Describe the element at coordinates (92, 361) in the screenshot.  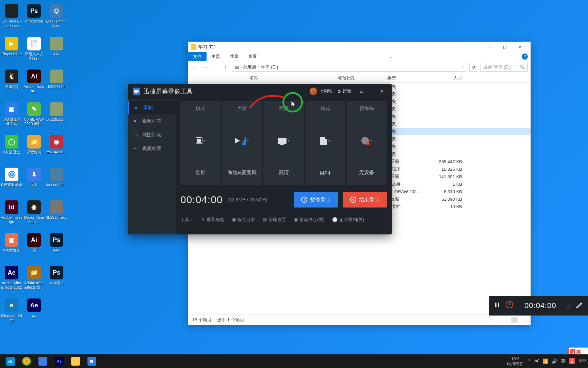
I see `taskbar-recorder` at that location.